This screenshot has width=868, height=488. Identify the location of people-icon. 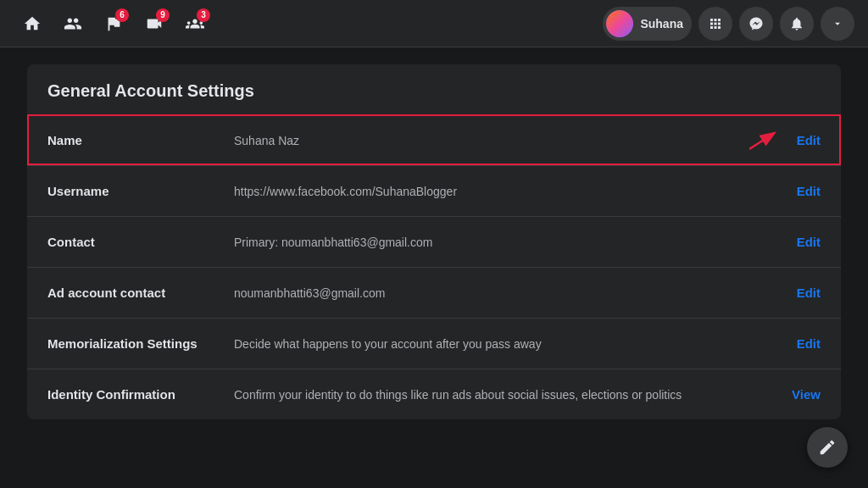
(73, 24).